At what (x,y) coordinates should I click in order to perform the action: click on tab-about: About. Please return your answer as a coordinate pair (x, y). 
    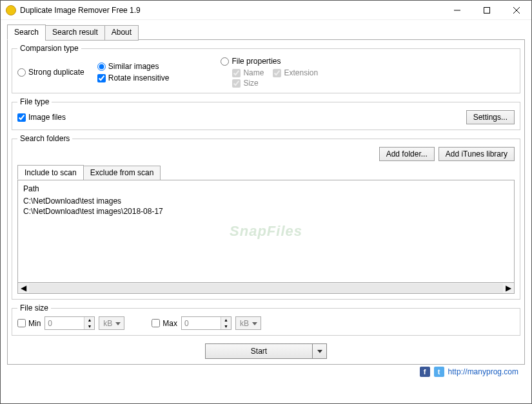
    Looking at the image, I should click on (121, 33).